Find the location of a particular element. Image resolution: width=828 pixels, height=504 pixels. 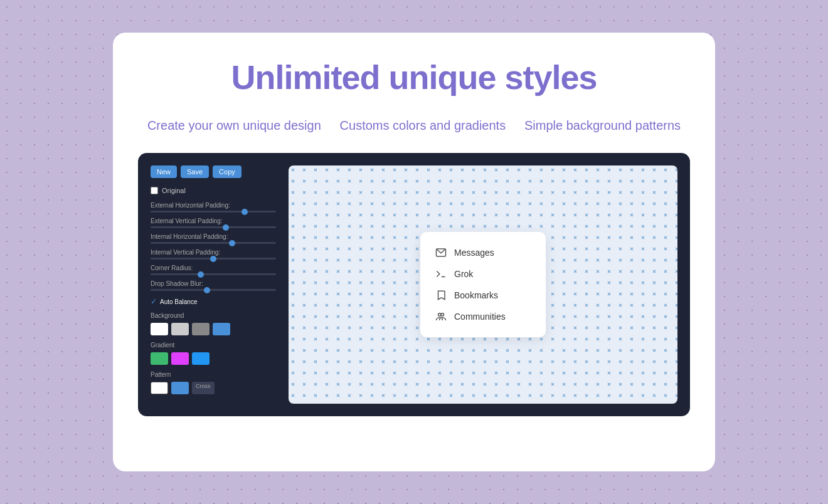

int-horiz-padding-thumb is located at coordinates (232, 243).